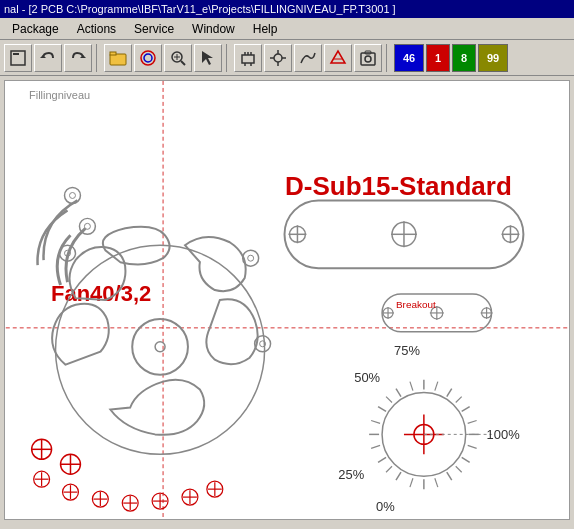 The height and width of the screenshot is (529, 574). Describe the element at coordinates (367, 378) in the screenshot. I see `svg-text: 50%` at that location.